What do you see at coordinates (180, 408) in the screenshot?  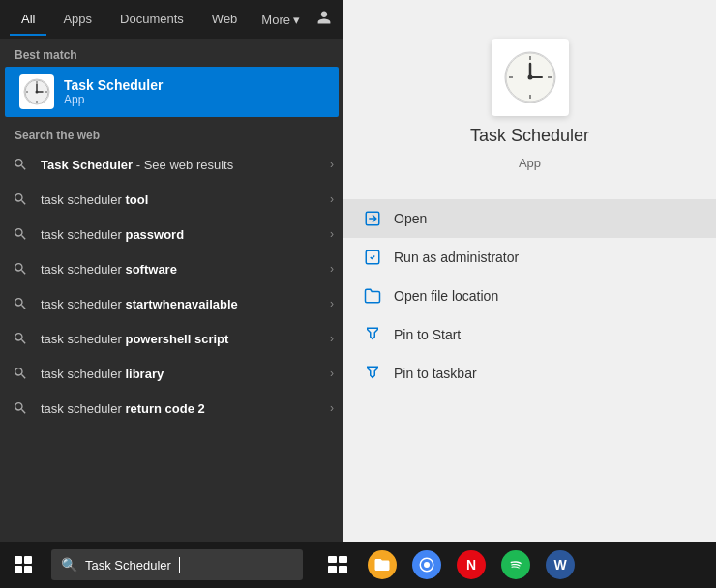 I see `result-text-7: task scheduler return code 2` at bounding box center [180, 408].